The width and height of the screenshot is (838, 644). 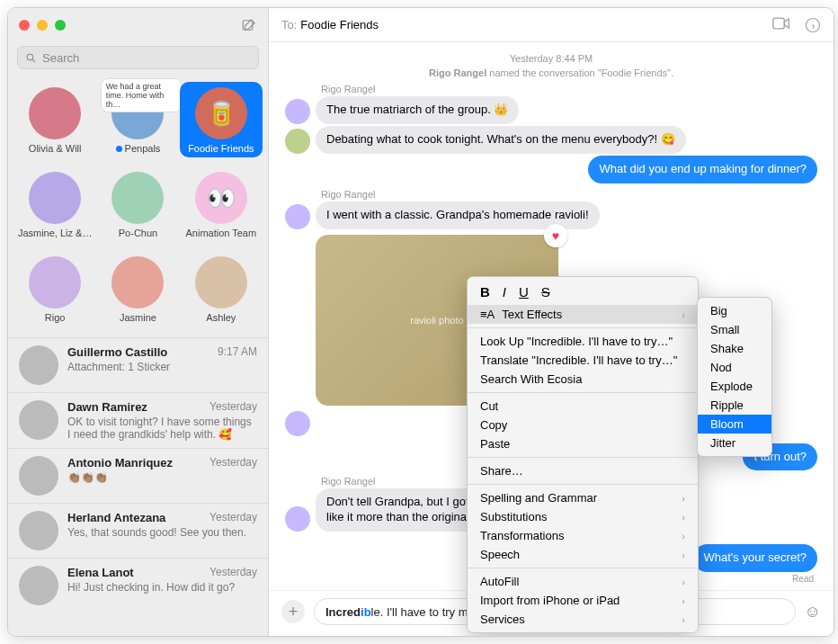 I want to click on search-placeholder: Search, so click(x=61, y=58).